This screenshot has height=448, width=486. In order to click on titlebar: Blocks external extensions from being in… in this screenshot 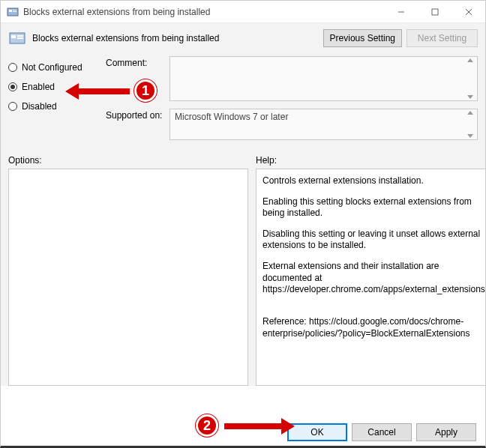, I will do `click(243, 12)`.